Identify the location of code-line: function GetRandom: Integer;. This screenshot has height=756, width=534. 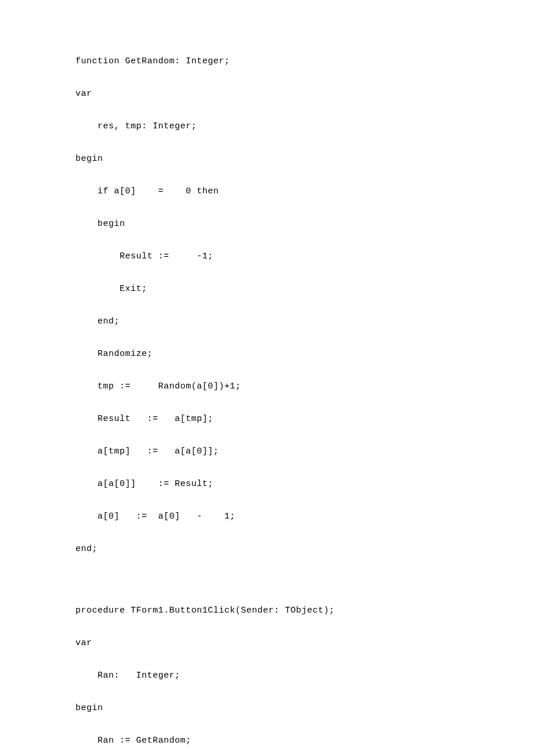
(272, 62).